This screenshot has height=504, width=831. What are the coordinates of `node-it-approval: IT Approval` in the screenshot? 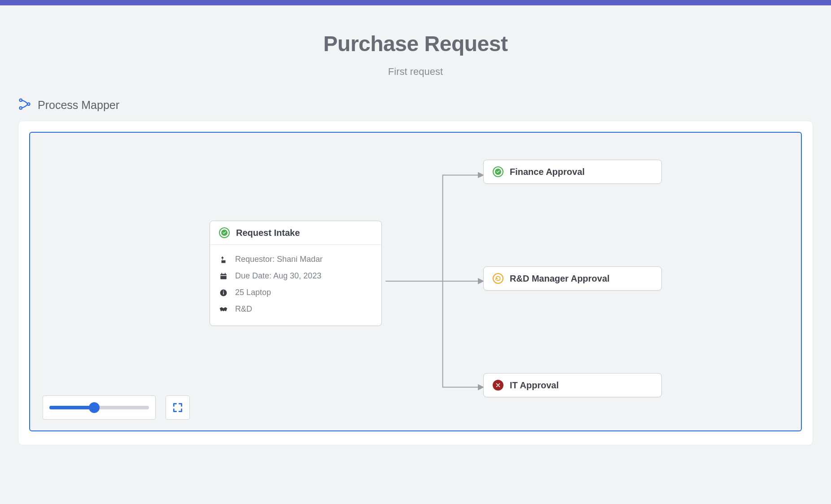 It's located at (573, 385).